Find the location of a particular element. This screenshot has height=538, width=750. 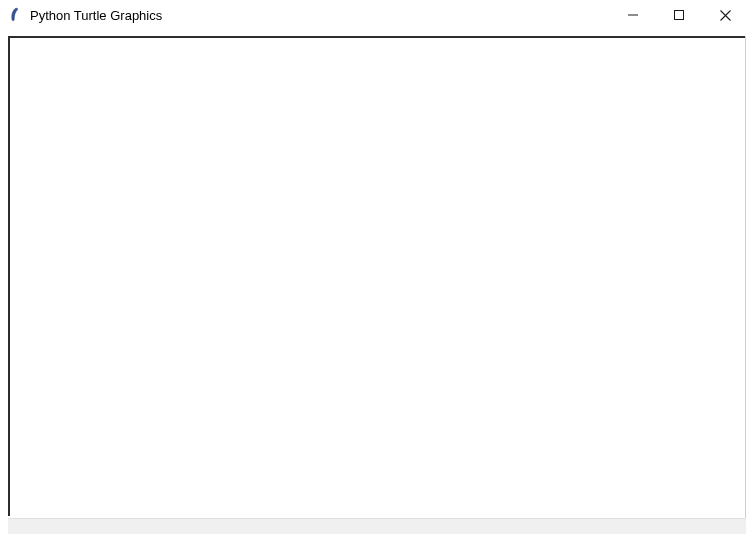

horizontal-scrollbar is located at coordinates (377, 526).